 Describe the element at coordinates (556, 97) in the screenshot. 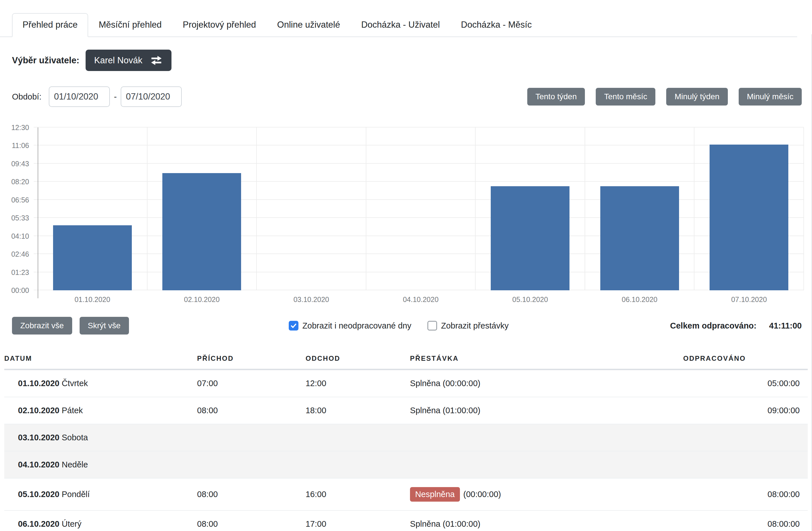

I see `this-week-button: Tento týden` at that location.